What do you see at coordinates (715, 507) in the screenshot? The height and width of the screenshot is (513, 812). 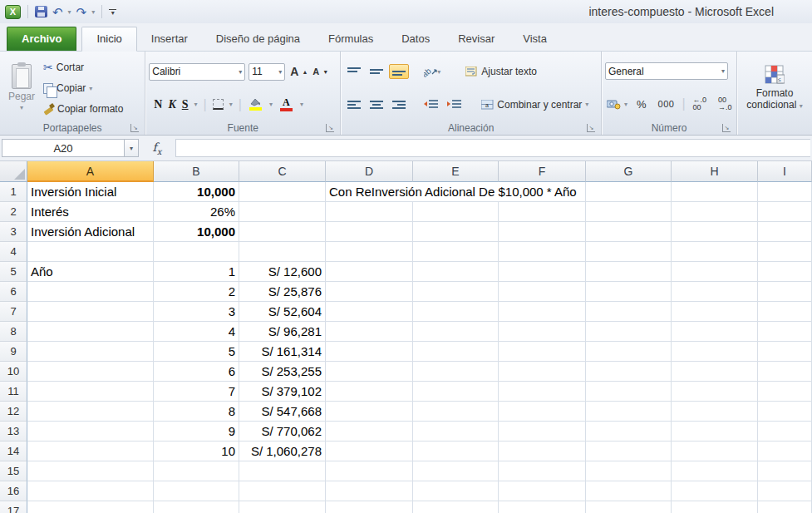 I see `cell-H17` at bounding box center [715, 507].